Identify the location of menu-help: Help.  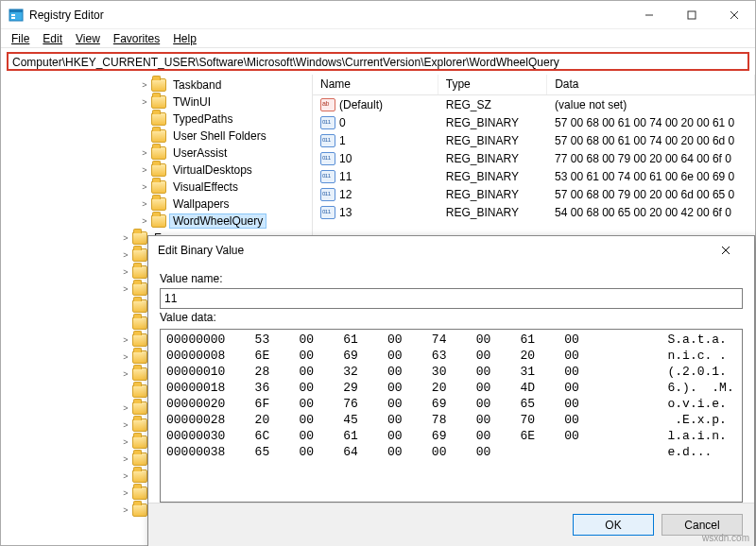
(185, 39).